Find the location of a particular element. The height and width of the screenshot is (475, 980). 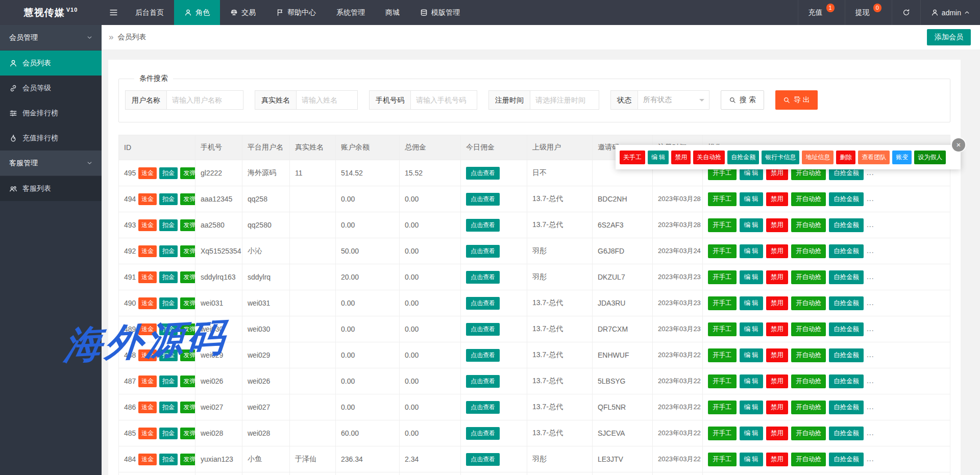

nav-item-5: 系统管理 is located at coordinates (351, 12).